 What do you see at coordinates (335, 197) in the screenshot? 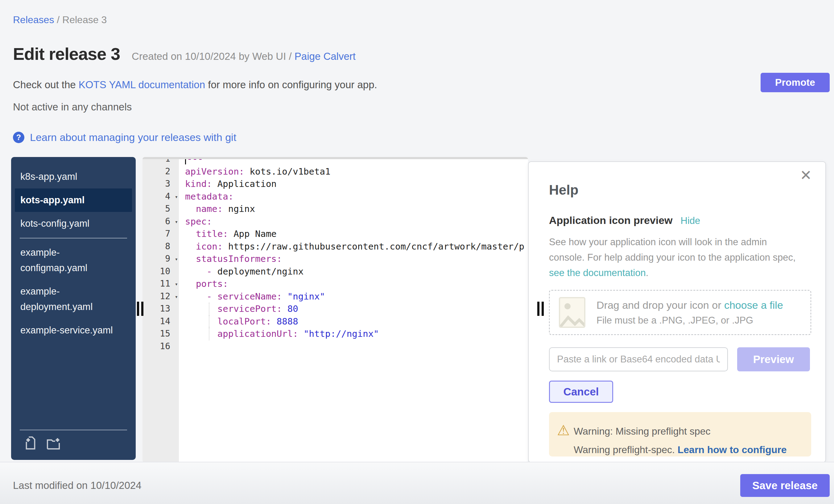
I see `code-line-4: 4▾metadata:` at bounding box center [335, 197].